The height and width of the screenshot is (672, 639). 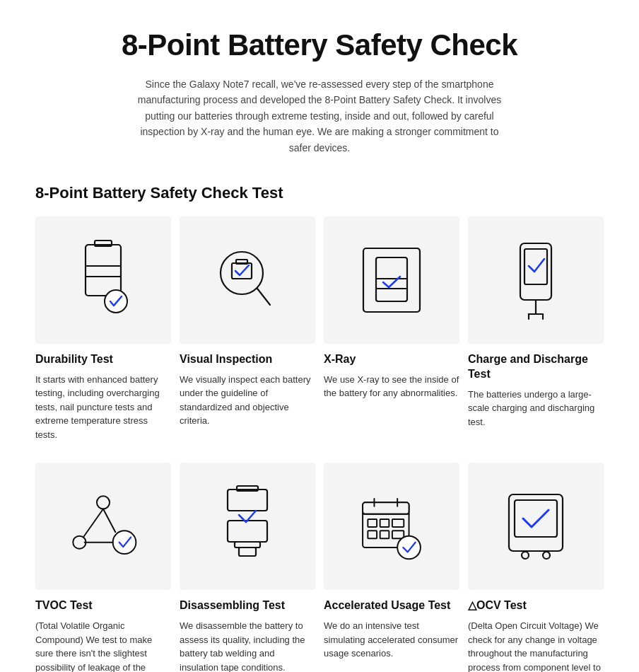 I want to click on durability-title: Durability Test, so click(x=103, y=359).